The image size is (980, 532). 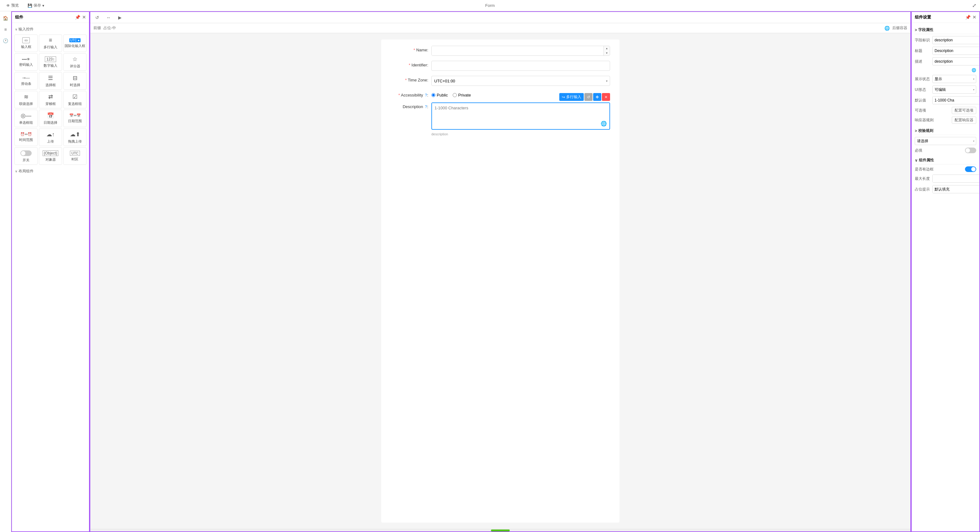 I want to click on default-value-input, so click(x=956, y=100).